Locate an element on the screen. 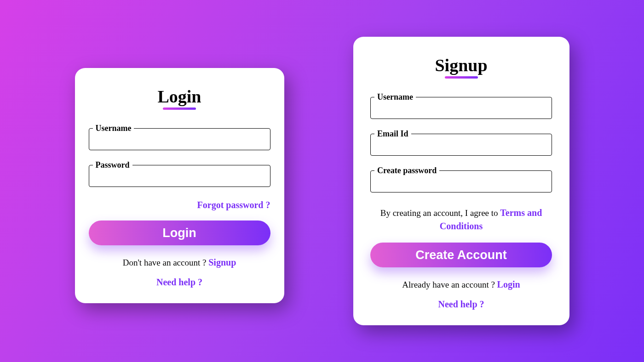 The width and height of the screenshot is (644, 362). signup-title: Signup is located at coordinates (461, 65).